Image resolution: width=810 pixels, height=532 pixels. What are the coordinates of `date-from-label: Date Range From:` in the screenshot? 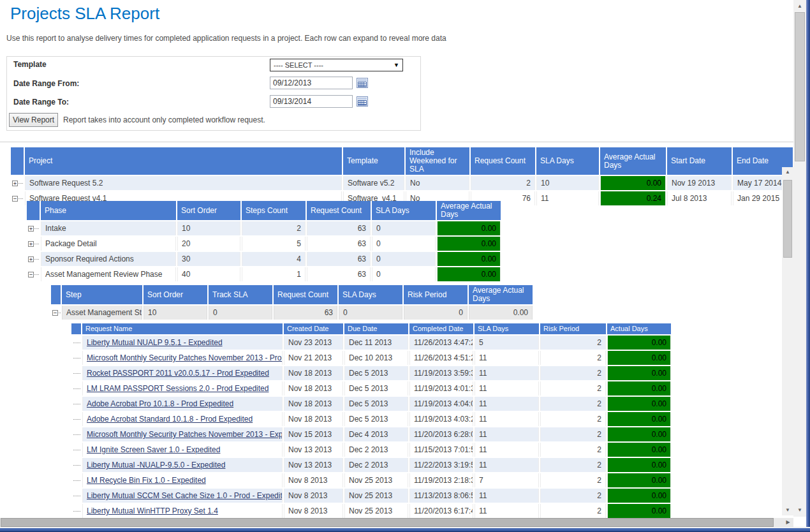 It's located at (46, 84).